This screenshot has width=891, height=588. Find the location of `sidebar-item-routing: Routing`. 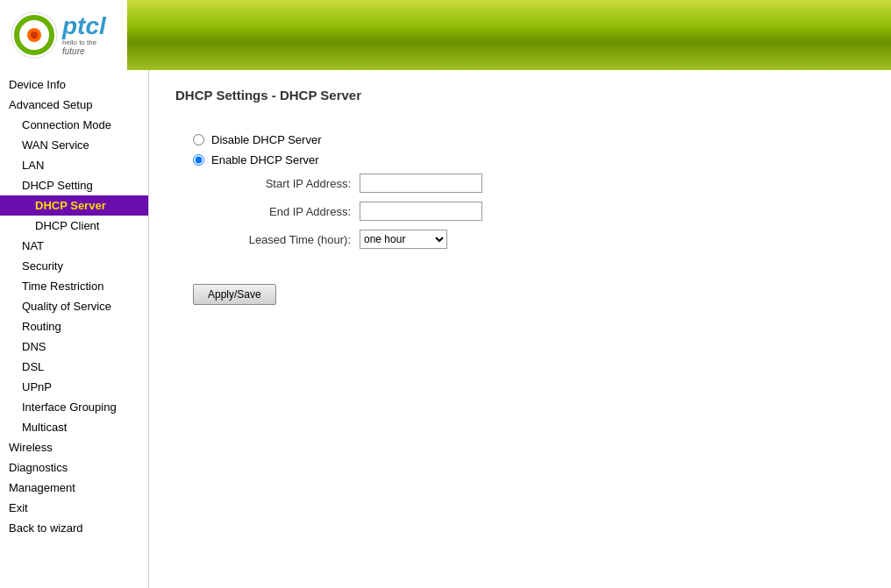

sidebar-item-routing: Routing is located at coordinates (74, 326).